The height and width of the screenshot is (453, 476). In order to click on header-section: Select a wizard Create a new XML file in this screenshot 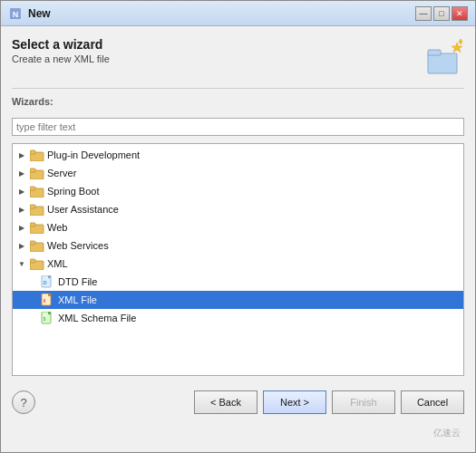, I will do `click(238, 63)`.